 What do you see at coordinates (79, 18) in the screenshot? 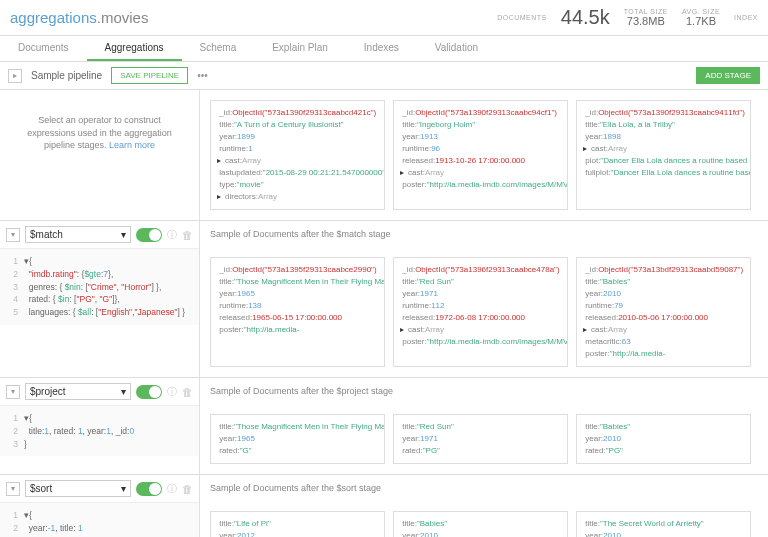
I see `namespace-title: aggregations.movies` at bounding box center [79, 18].